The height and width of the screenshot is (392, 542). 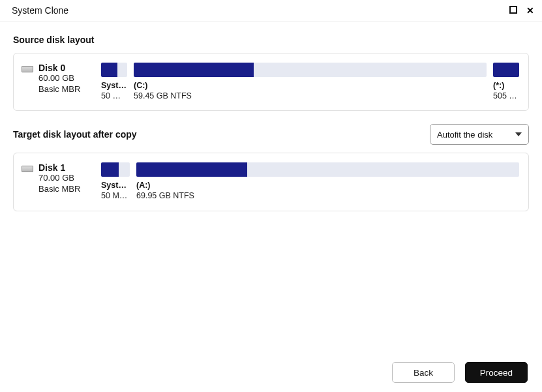 I want to click on partition-sublabel: 505 M…, so click(x=506, y=97).